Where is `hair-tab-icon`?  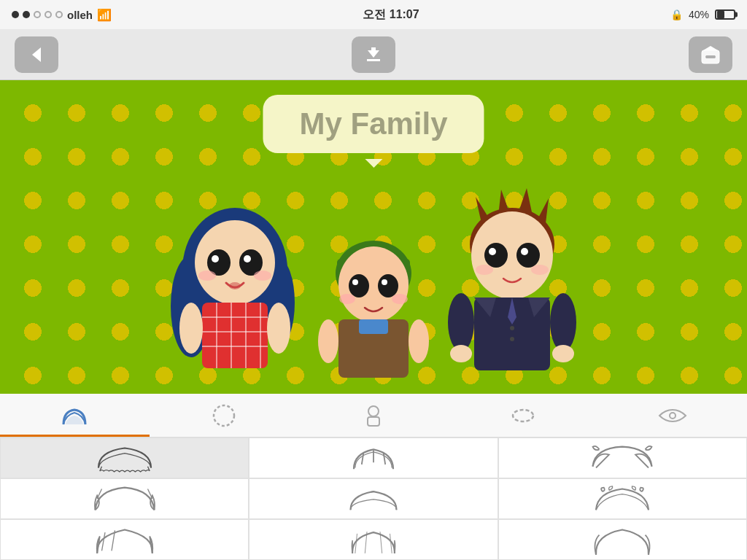
hair-tab-icon is located at coordinates (74, 416).